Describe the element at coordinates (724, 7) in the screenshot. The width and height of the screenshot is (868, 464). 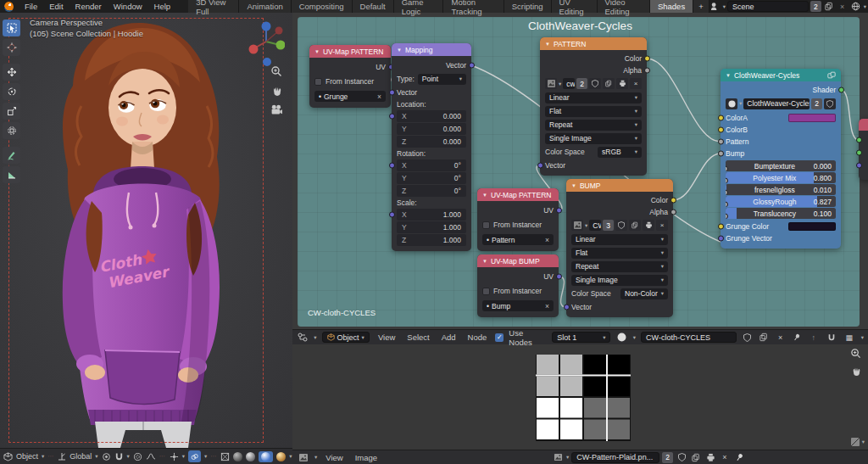
I see `browse-scene-caret-icon: ▾` at that location.